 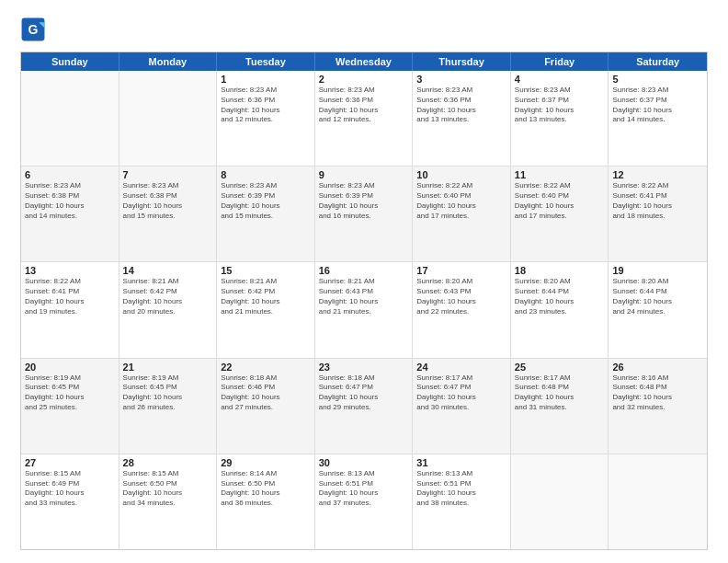 I want to click on day-cell-13: 13Sunrise: 8:22 AMSunset: 6:41 PMDayligh…, so click(x=70, y=309).